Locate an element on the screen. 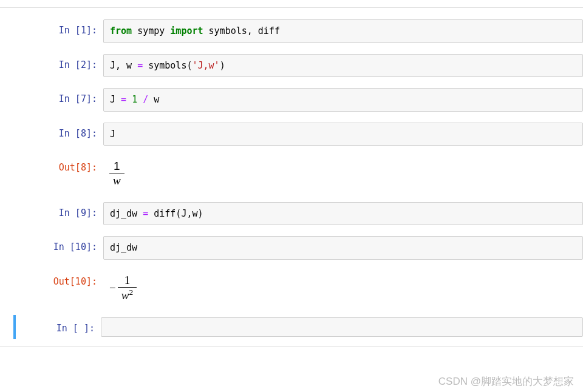 The height and width of the screenshot is (392, 583). code-input: dj_dw = diff(J,w) is located at coordinates (343, 214).